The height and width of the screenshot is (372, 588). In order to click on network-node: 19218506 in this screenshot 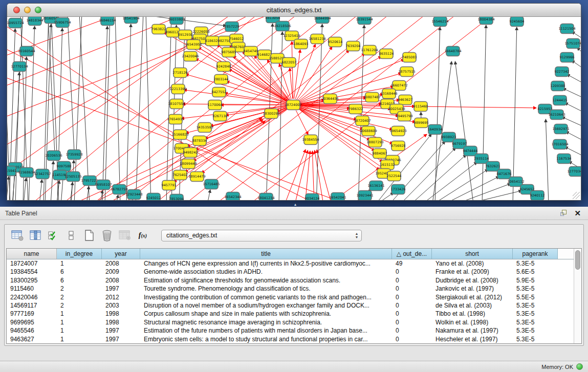, I will do `click(282, 27)`.